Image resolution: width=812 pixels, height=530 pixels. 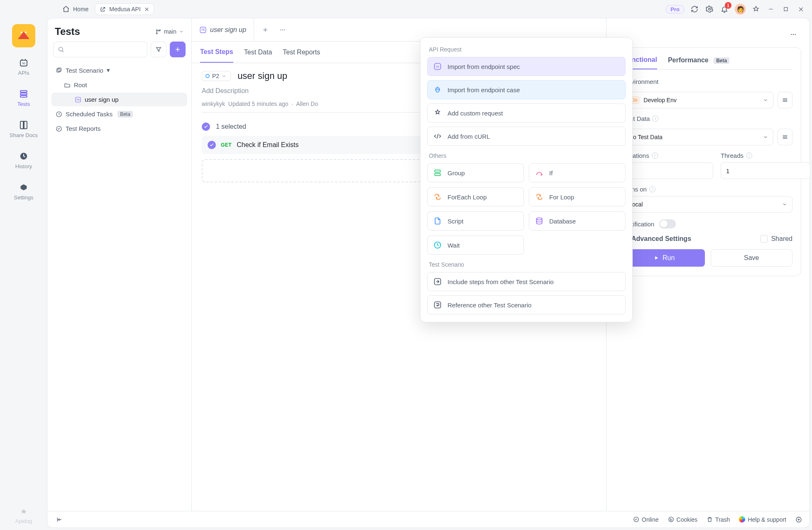 What do you see at coordinates (785, 100) in the screenshot?
I see `environment-options-button` at bounding box center [785, 100].